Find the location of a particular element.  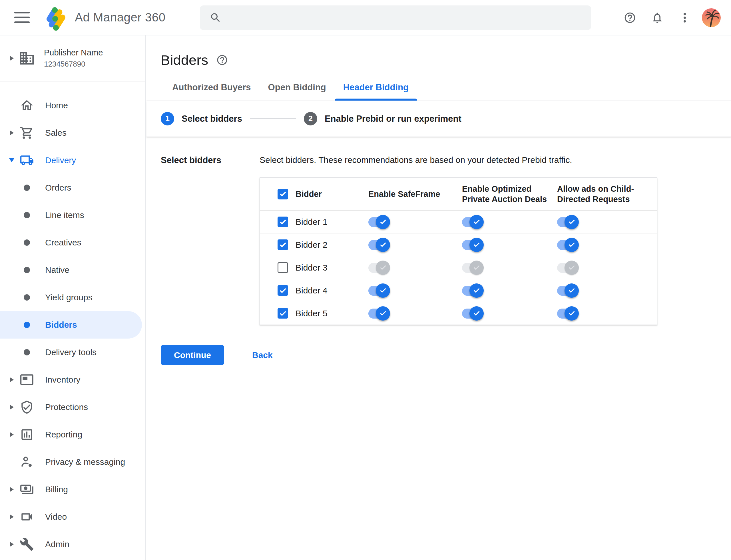

table-row-bidder-3: Bidder 3 is located at coordinates (458, 267).